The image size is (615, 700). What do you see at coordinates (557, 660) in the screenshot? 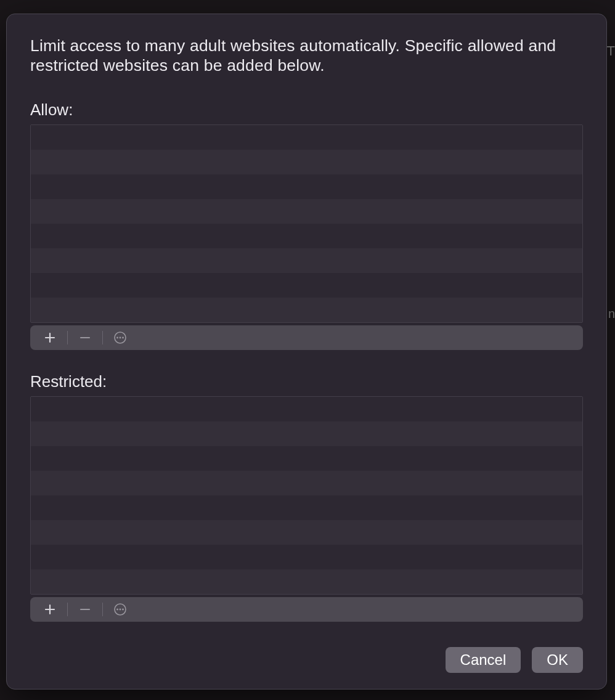
I see `ok-button: OK` at bounding box center [557, 660].